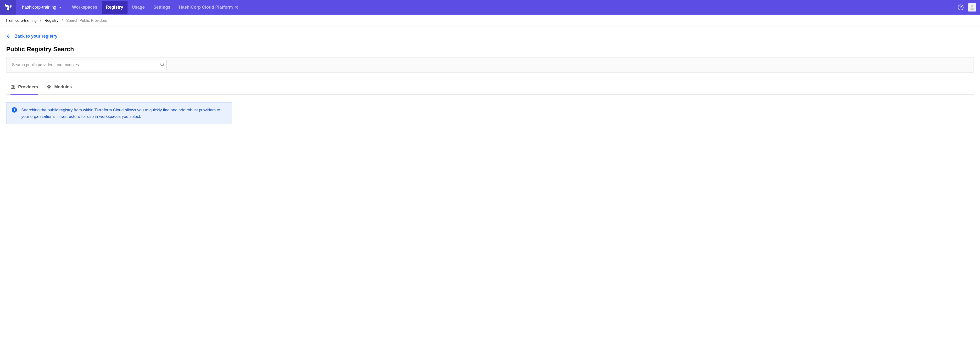 Image resolution: width=980 pixels, height=364 pixels. I want to click on top-header: hashicorp-training Workspaces Registry U…, so click(490, 7).